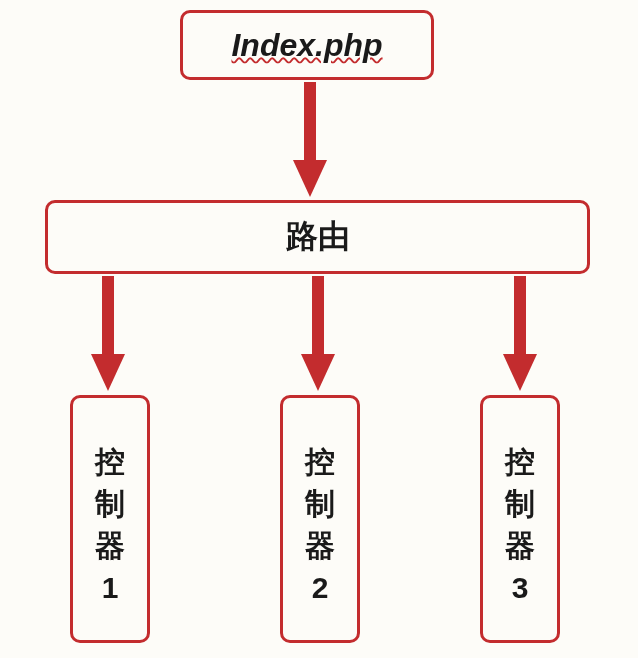 The width and height of the screenshot is (638, 658). I want to click on arrow-router-to-c3, so click(520, 334).